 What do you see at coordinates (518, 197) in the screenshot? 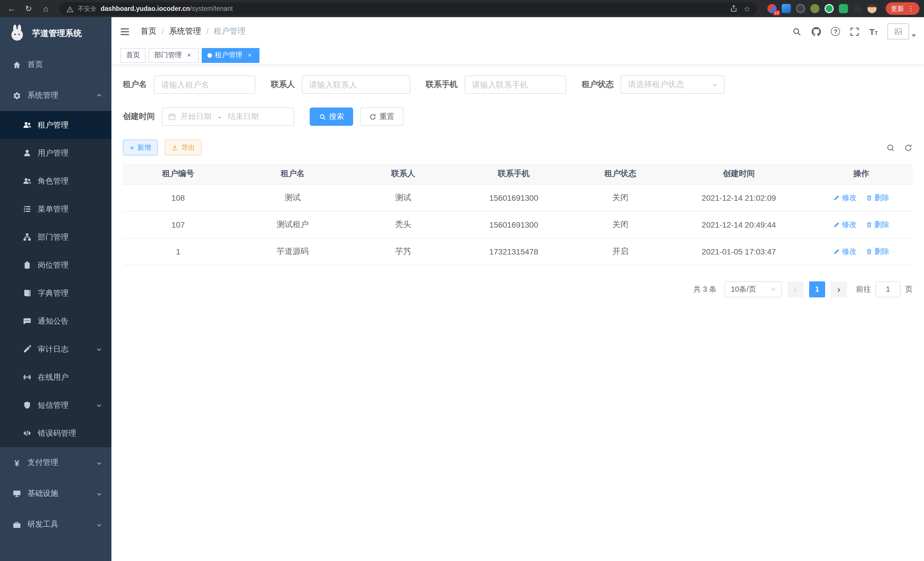
I see `table-row: 108 测试 测试 15601691300 关闭 2021-12-14 21:0…` at bounding box center [518, 197].